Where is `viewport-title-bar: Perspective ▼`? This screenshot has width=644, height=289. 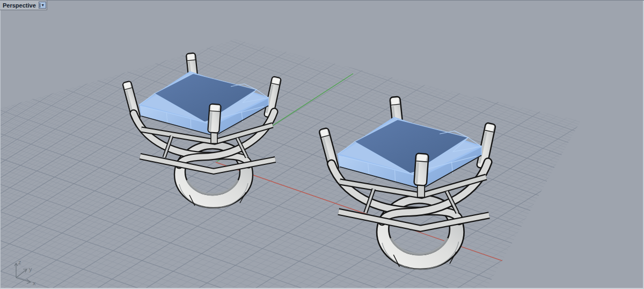
viewport-title-bar: Perspective ▼ is located at coordinates (24, 5).